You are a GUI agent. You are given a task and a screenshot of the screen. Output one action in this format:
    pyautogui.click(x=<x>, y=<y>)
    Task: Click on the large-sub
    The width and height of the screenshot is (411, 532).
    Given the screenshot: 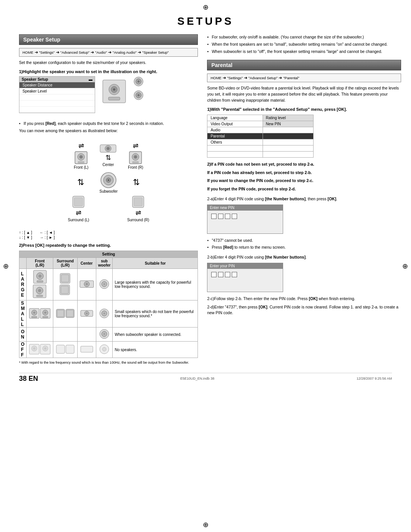 What is the action you would take?
    pyautogui.click(x=104, y=285)
    